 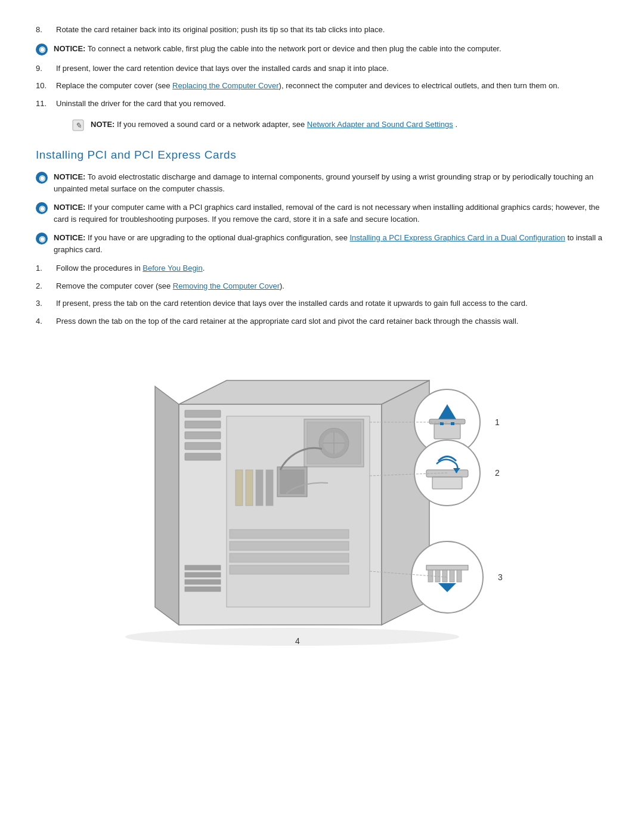 I want to click on step-num-3: 3., so click(x=44, y=304).